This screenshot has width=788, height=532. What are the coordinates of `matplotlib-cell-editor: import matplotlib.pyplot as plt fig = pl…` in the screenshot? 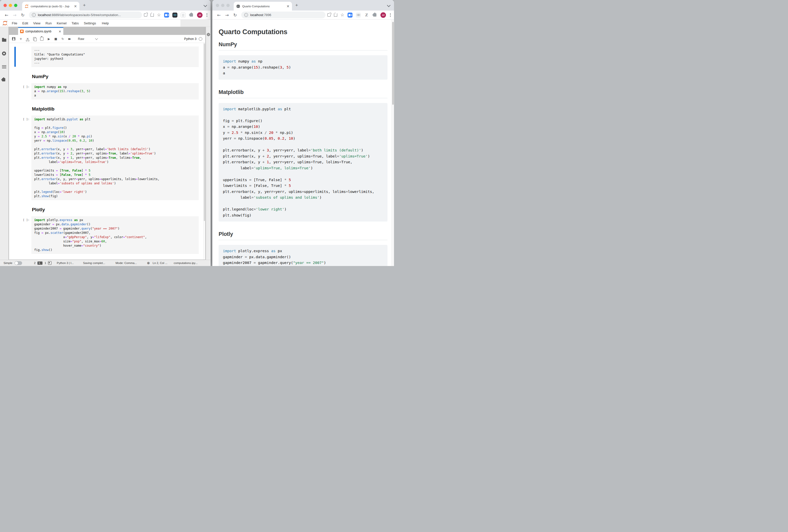 It's located at (115, 158).